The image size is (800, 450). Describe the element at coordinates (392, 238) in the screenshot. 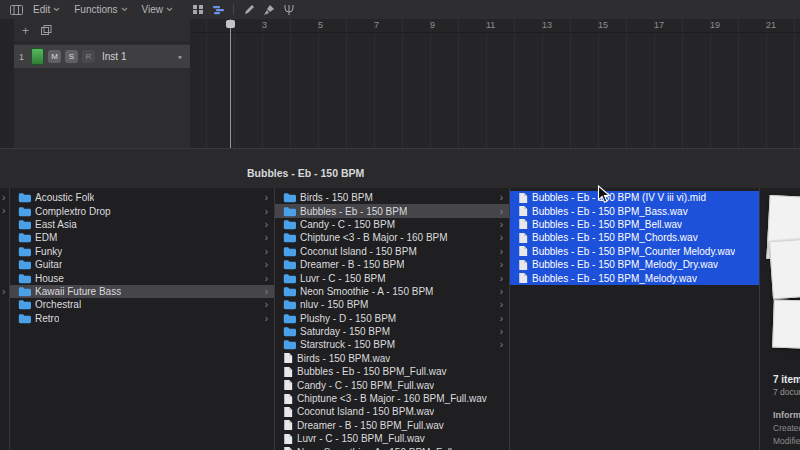

I see `list-item: Chiptune <3 - B Major - 160 BPM›` at that location.